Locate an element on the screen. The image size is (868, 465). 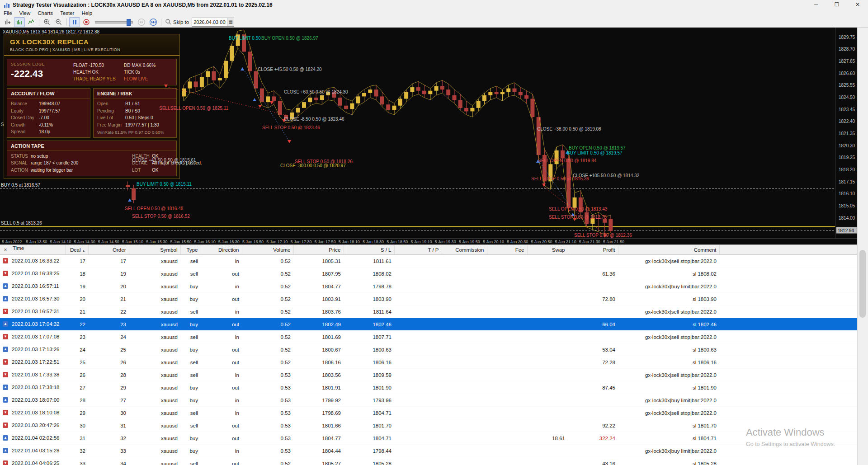
svg-text: 1815.05 is located at coordinates (847, 206).